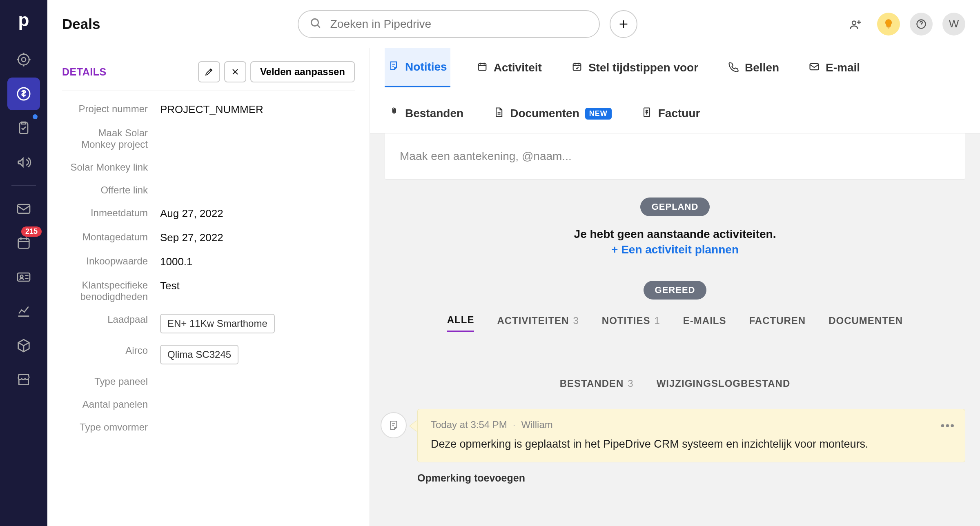  I want to click on plan-activity-link: + Een activiteit plannen, so click(675, 250).